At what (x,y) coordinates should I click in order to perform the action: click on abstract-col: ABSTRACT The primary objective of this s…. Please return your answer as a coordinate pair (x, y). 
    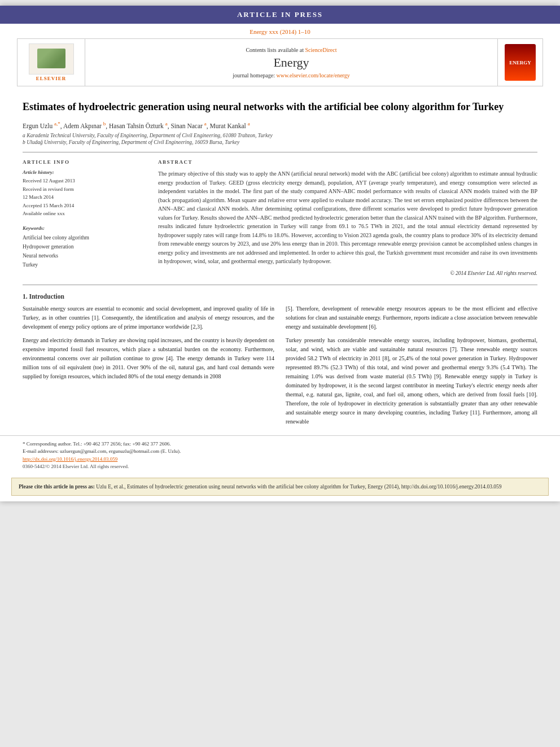
    Looking at the image, I should click on (348, 218).